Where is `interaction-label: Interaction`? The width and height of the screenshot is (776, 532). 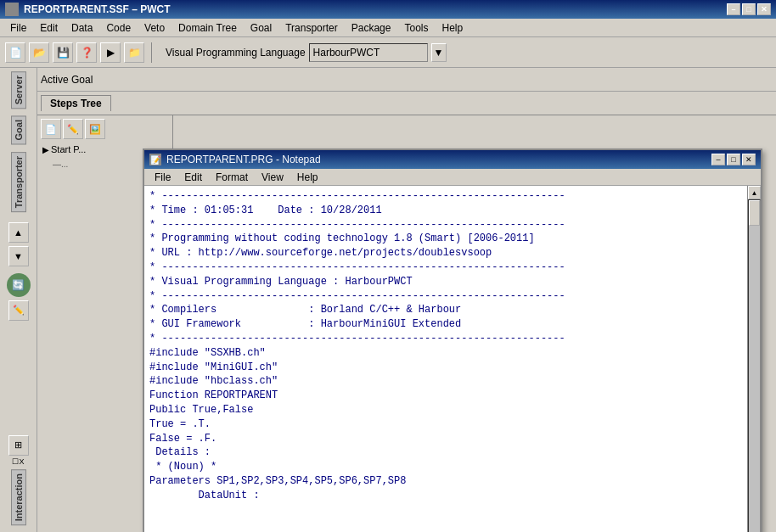
interaction-label: Interaction is located at coordinates (19, 497).